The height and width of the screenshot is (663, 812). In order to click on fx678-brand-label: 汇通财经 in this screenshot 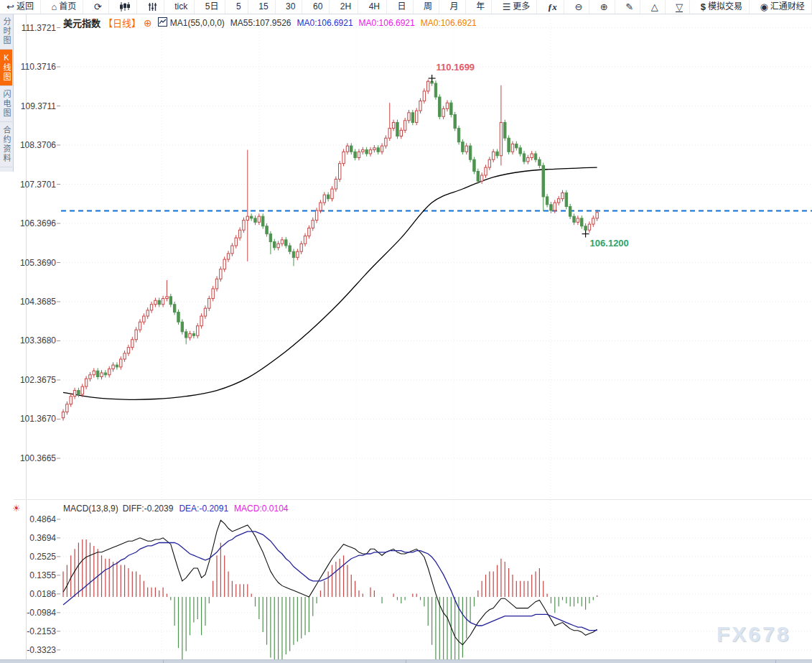, I will do `click(788, 7)`.